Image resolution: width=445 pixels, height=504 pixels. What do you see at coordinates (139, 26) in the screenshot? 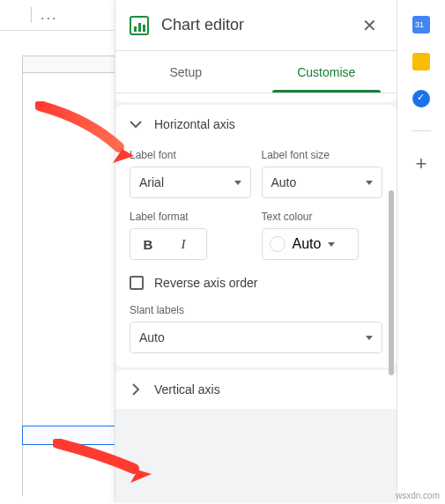
I see `chart-icon` at bounding box center [139, 26].